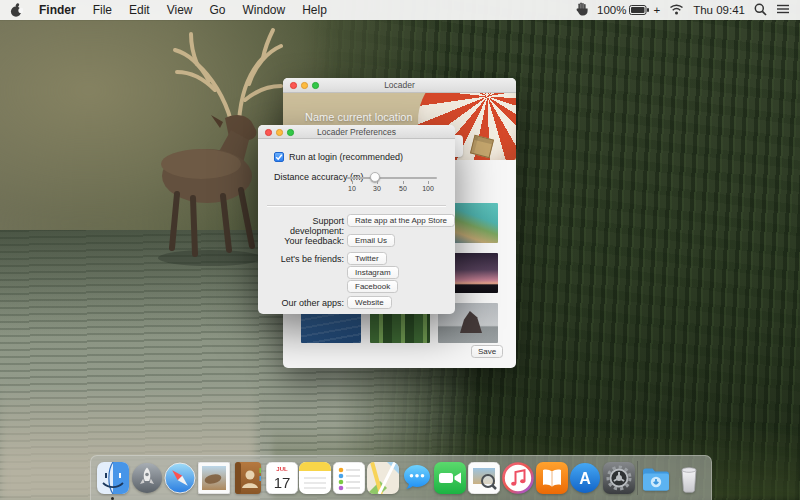 The height and width of the screenshot is (500, 800). I want to click on check-icon, so click(279, 157).